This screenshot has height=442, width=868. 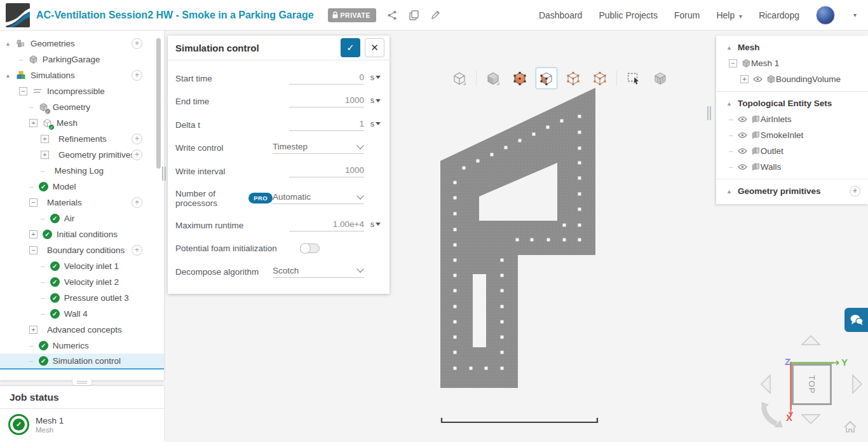 What do you see at coordinates (770, 415) in the screenshot?
I see `roll-rotate-arrow` at bounding box center [770, 415].